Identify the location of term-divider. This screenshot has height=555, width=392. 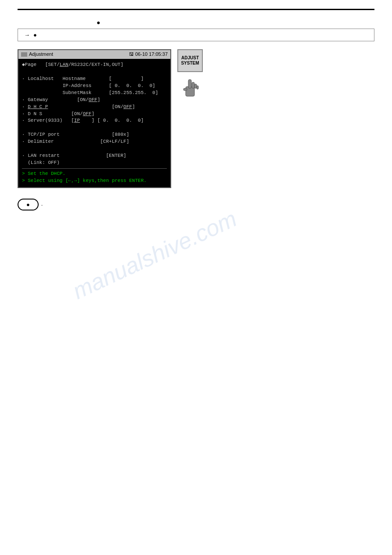
(94, 169).